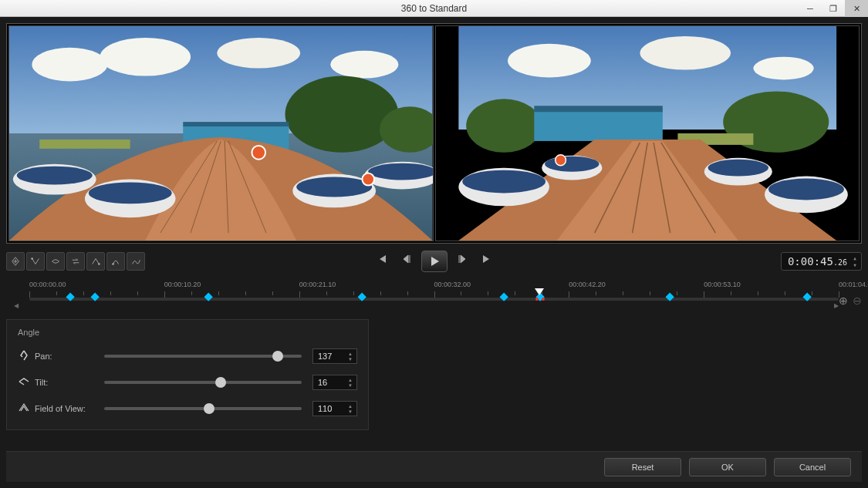 This screenshot has width=868, height=488. Describe the element at coordinates (722, 284) in the screenshot. I see `ruler-label: 00:00:53.10` at that location.